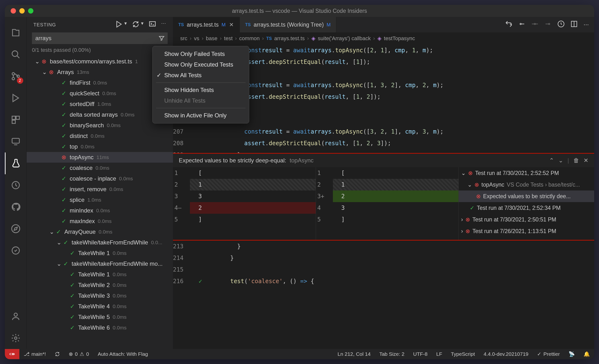 This screenshot has width=599, height=364. Describe the element at coordinates (31, 11) in the screenshot. I see `maximize-window-button` at that location.